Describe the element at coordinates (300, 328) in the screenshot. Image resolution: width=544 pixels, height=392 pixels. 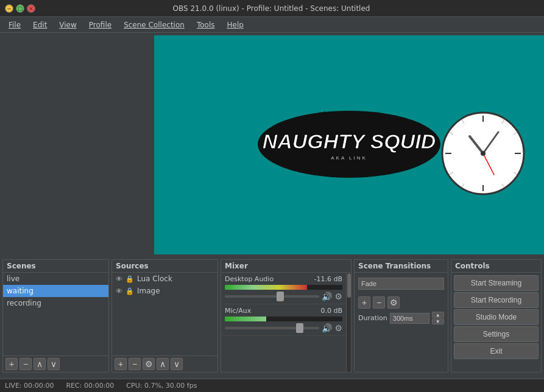
I see `mic-aux-thumb` at that location.